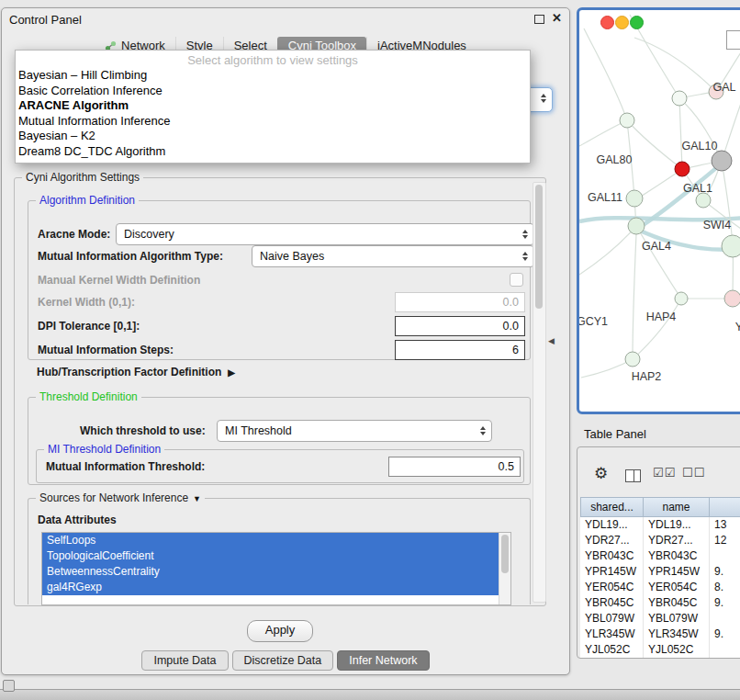  What do you see at coordinates (700, 146) in the screenshot?
I see `node-label-gal10: GAL10` at bounding box center [700, 146].